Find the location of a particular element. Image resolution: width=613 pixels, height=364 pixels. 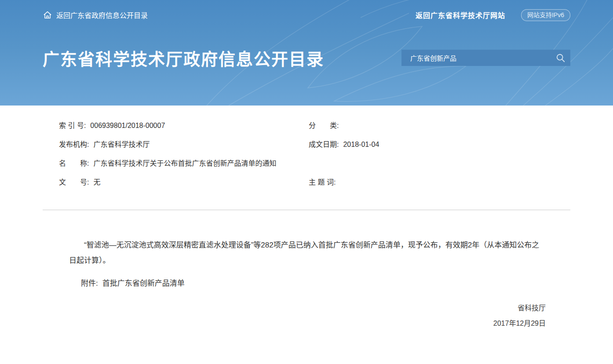

search-input is located at coordinates (476, 58).